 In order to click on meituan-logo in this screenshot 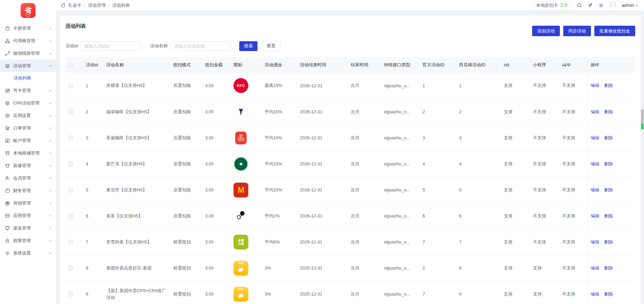, I will do `click(241, 268)`.